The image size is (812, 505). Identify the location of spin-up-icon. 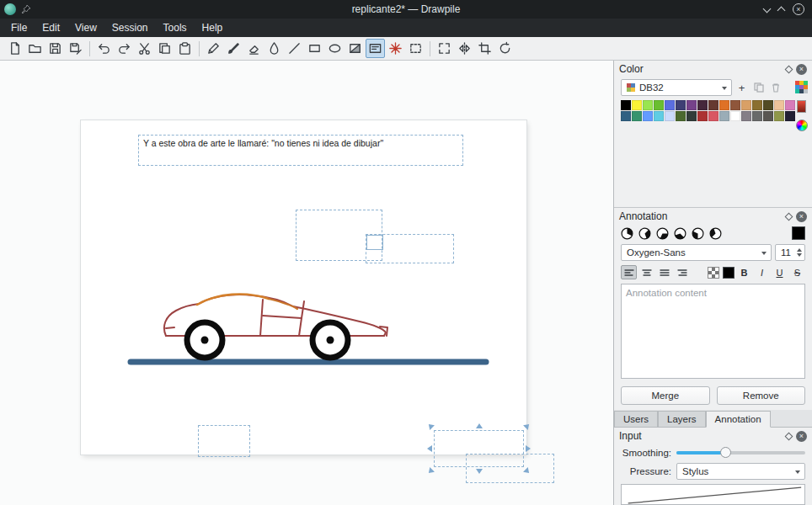
(799, 250).